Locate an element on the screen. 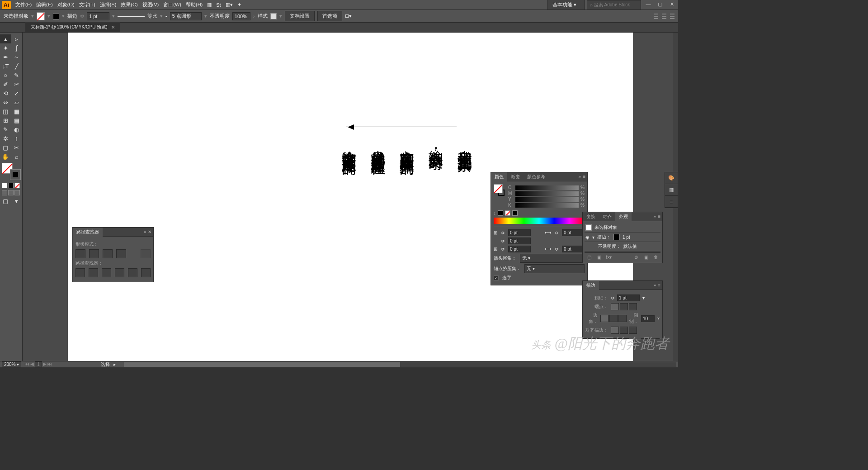 This screenshot has height=470, width=868. brush-input is located at coordinates (186, 16).